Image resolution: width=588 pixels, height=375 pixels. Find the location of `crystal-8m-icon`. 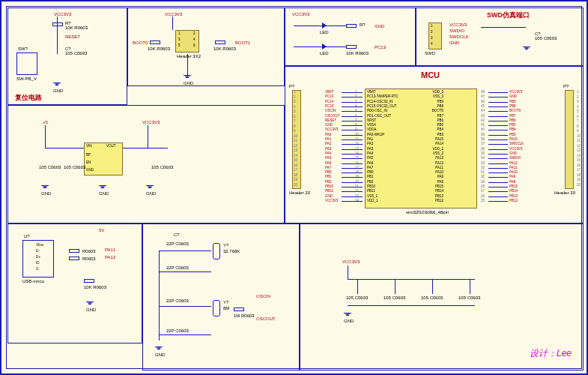

crystal-8m-icon is located at coordinates (216, 308).